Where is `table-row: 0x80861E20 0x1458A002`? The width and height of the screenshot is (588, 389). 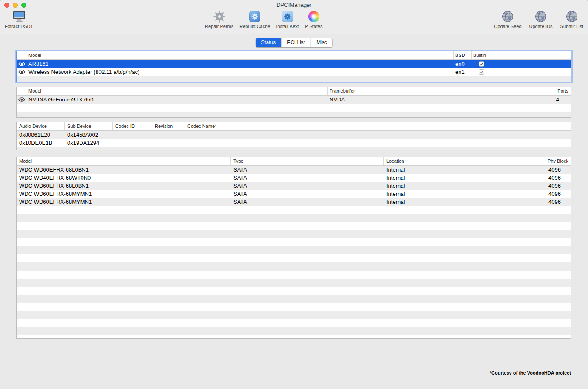
table-row: 0x80861E20 0x1458A002 is located at coordinates (294, 135).